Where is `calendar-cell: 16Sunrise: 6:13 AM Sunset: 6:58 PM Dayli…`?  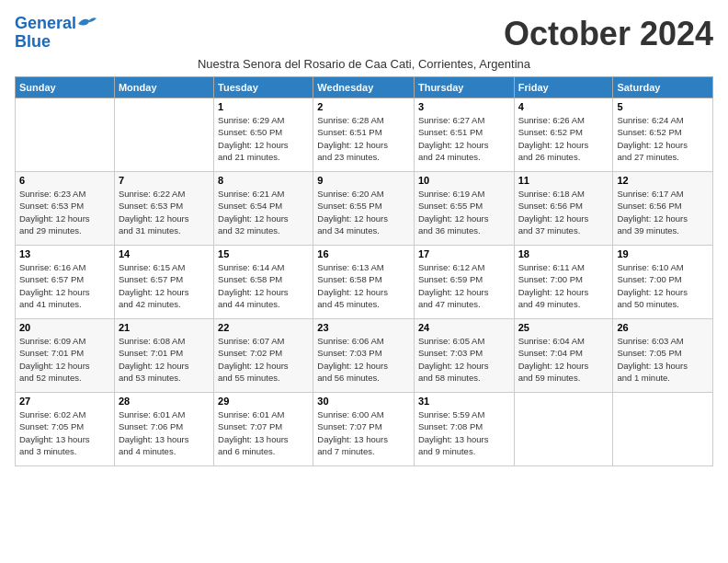 calendar-cell: 16Sunrise: 6:13 AM Sunset: 6:58 PM Dayli… is located at coordinates (364, 282).